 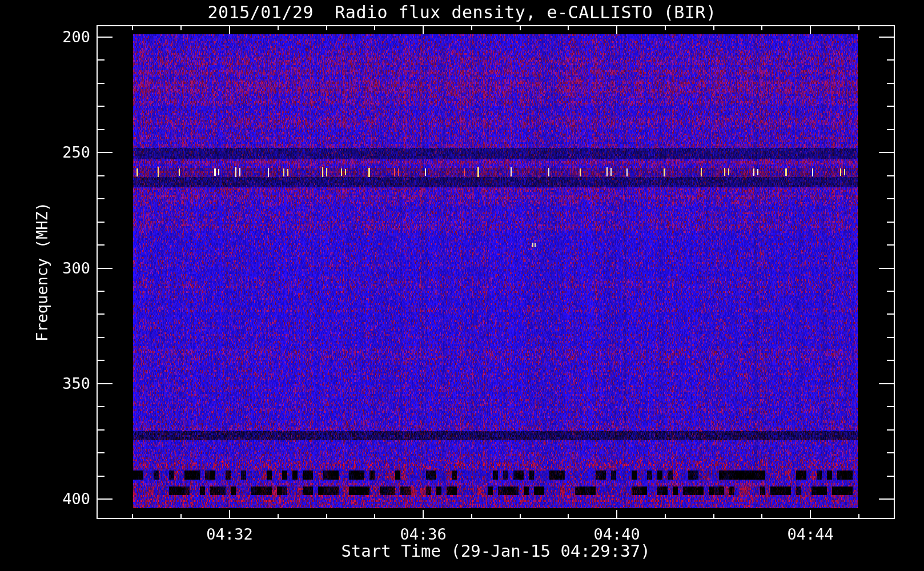 I want to click on y-tick-label: 350, so click(x=59, y=384).